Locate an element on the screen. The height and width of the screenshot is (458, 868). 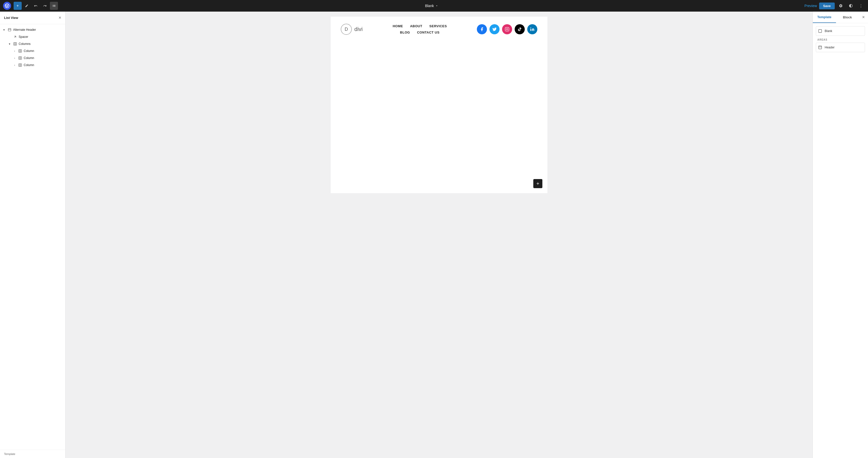
tab-template: Template is located at coordinates (824, 17).